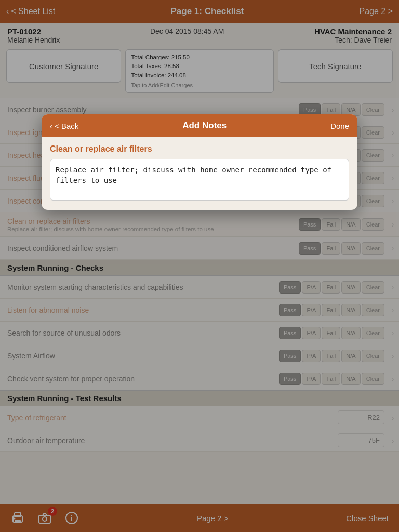  Describe the element at coordinates (200, 162) in the screenshot. I see `add-notes-modal: ‹ < Back Add Notes Done Clean or replace…` at that location.